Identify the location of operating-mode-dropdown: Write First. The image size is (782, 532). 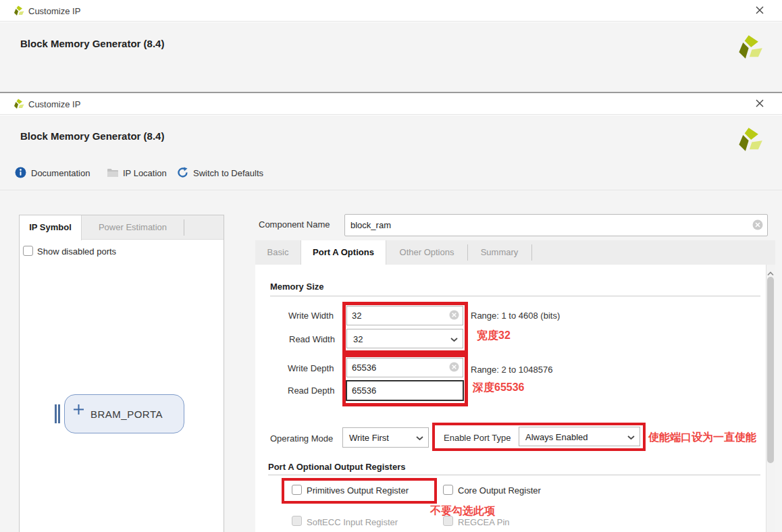
(386, 437).